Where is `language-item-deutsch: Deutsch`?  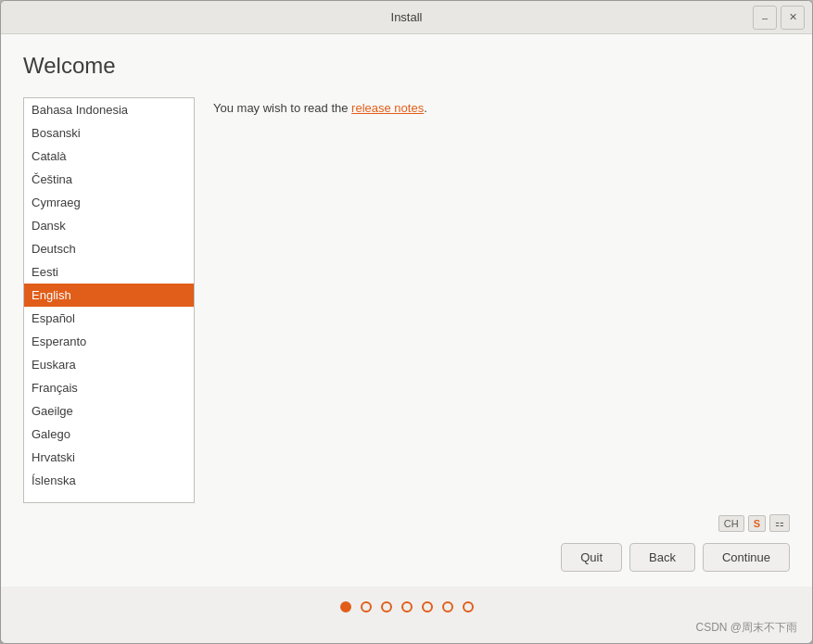
language-item-deutsch: Deutsch is located at coordinates (109, 248).